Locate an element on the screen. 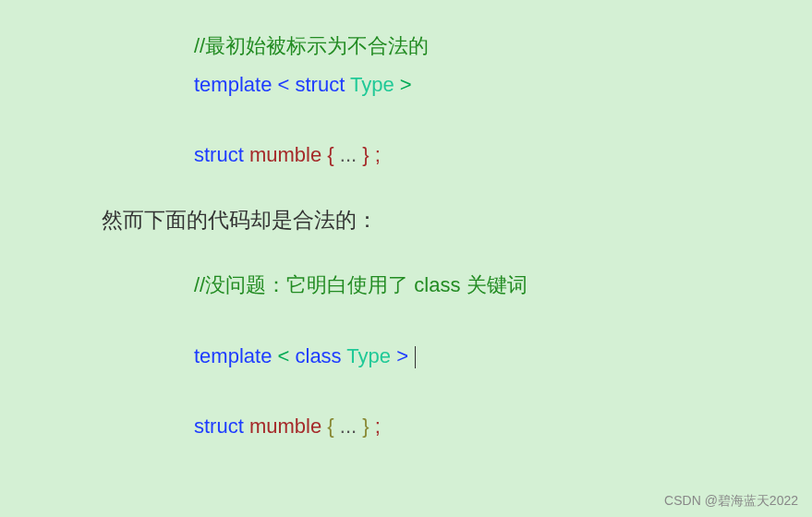 The image size is (812, 517). comment-line: //没问题：它明白使用了 class 关键词 is located at coordinates (484, 285).